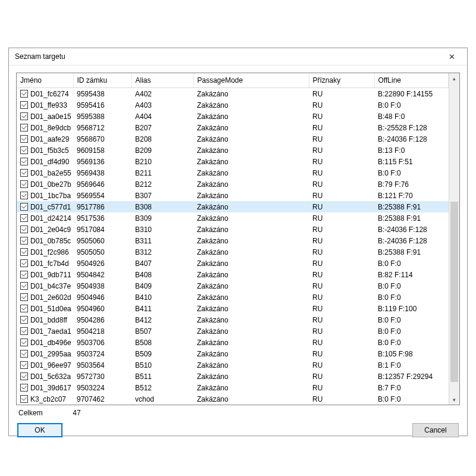  I want to click on cell-lockid: 9569646, so click(102, 184).